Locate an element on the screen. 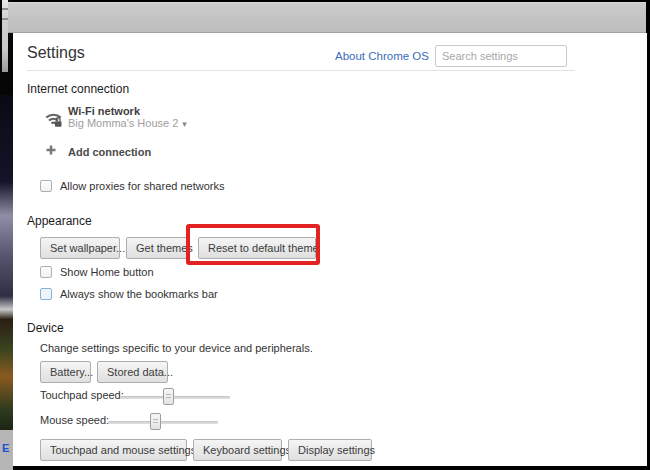 The height and width of the screenshot is (470, 650). wifi-network-label: Wi-Fi network is located at coordinates (104, 111).